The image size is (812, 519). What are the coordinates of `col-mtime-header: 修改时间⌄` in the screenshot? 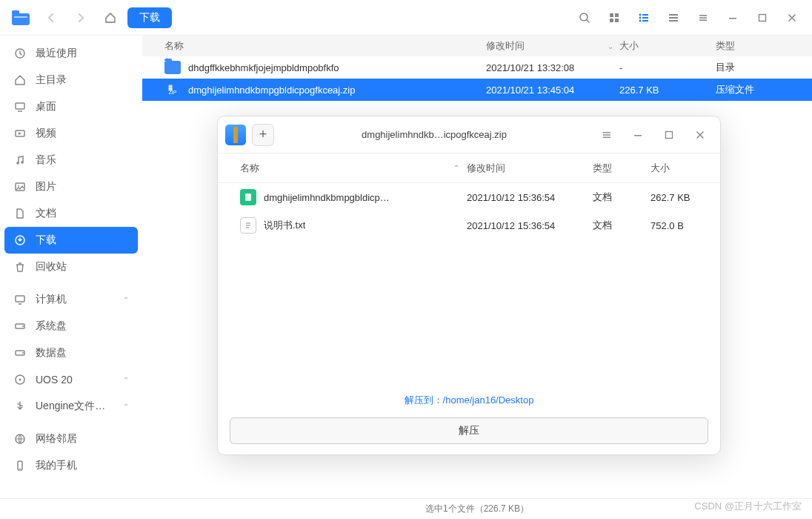 It's located at (553, 46).